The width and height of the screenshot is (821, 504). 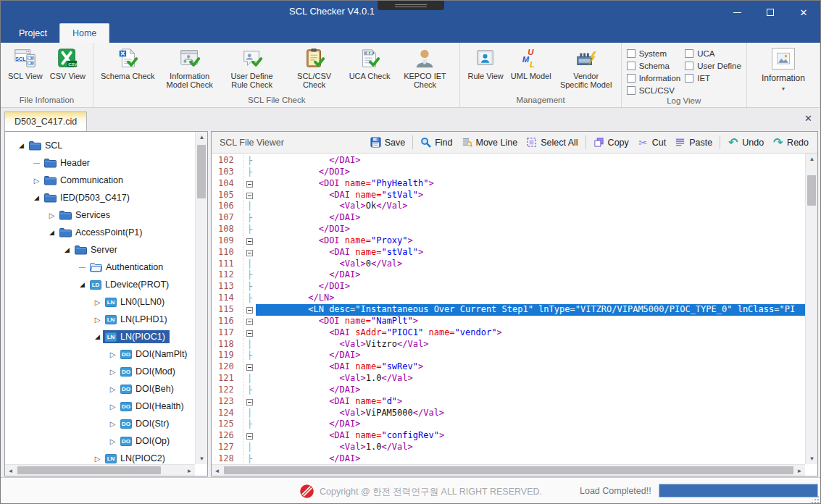 I want to click on code-line-119: 119├ </DAI>, so click(x=509, y=356).